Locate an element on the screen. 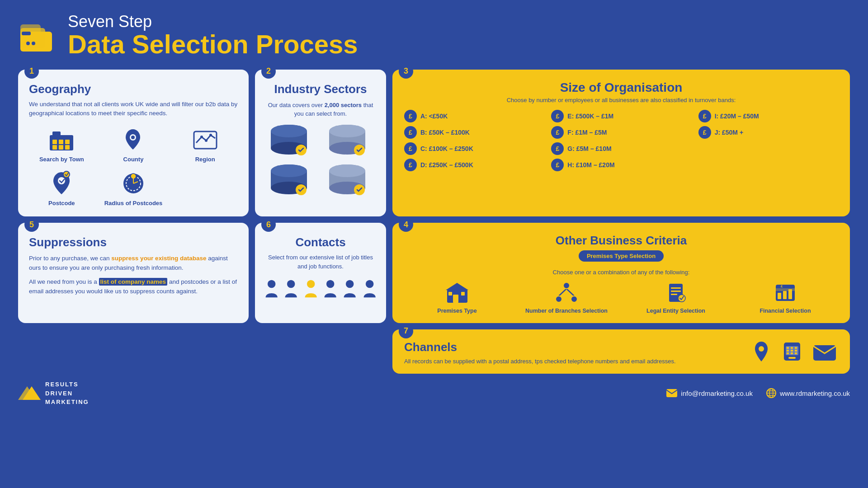  people-icons is located at coordinates (321, 289).